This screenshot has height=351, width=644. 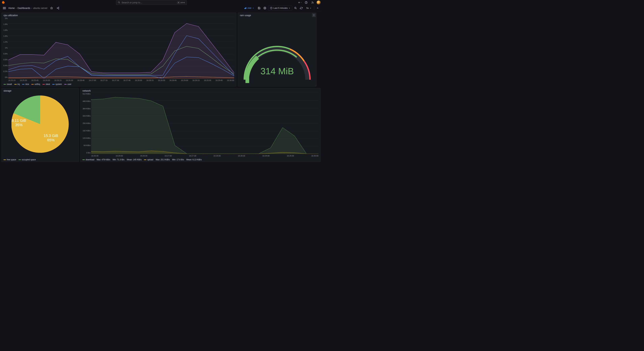 I want to click on save-button, so click(x=259, y=8).